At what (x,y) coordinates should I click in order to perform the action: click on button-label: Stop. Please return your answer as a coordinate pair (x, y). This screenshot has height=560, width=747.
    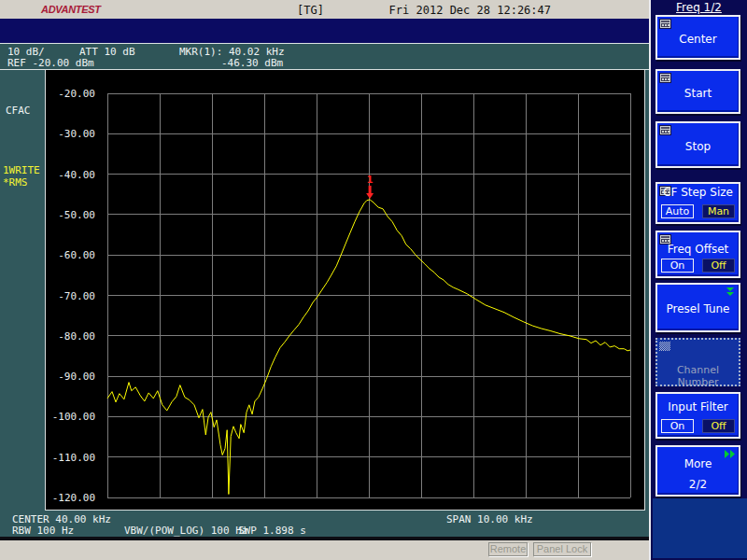
    Looking at the image, I should click on (698, 147).